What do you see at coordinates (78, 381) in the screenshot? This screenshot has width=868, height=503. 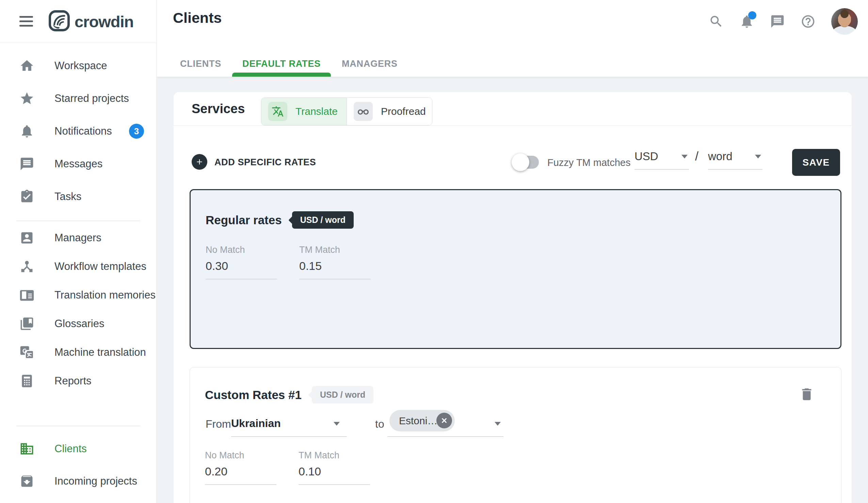 I see `sidebar-item-reports: Reports` at bounding box center [78, 381].